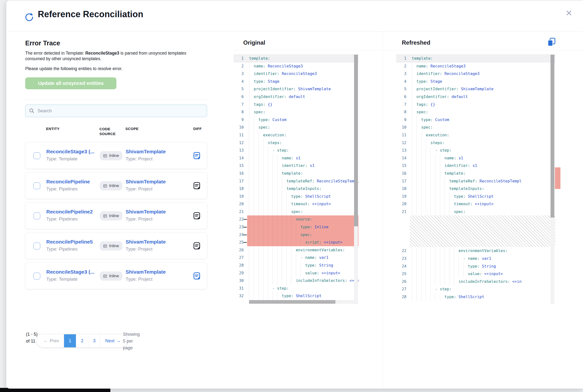 The image size is (583, 392). I want to click on line-number: 7, so click(403, 104).